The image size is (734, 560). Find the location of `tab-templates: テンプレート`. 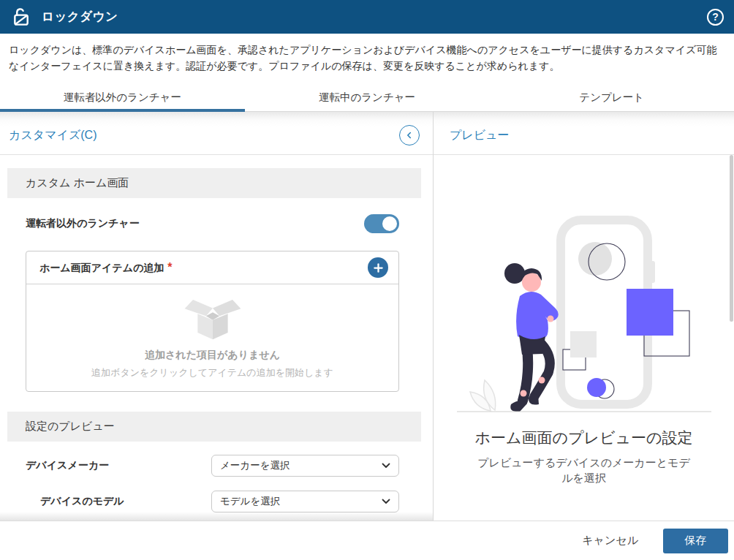

tab-templates: テンプレート is located at coordinates (611, 98).